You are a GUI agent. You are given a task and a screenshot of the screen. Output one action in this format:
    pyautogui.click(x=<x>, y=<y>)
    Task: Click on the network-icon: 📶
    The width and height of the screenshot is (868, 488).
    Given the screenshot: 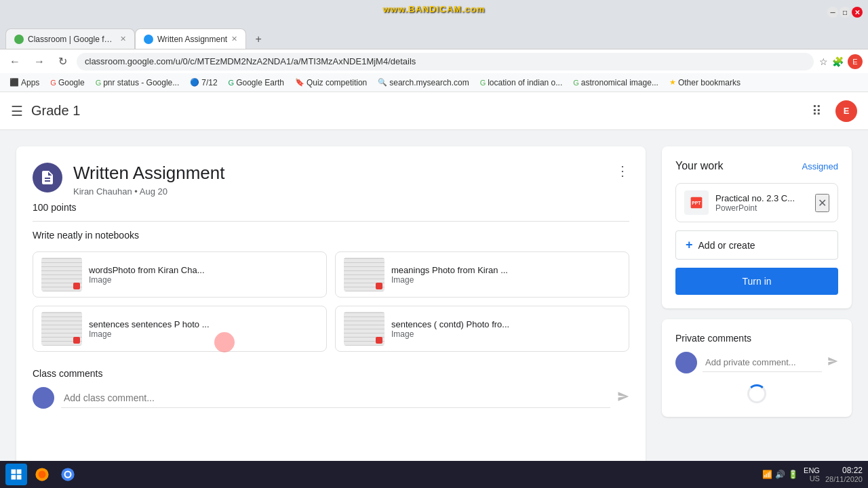 What is the action you would take?
    pyautogui.click(x=768, y=474)
    